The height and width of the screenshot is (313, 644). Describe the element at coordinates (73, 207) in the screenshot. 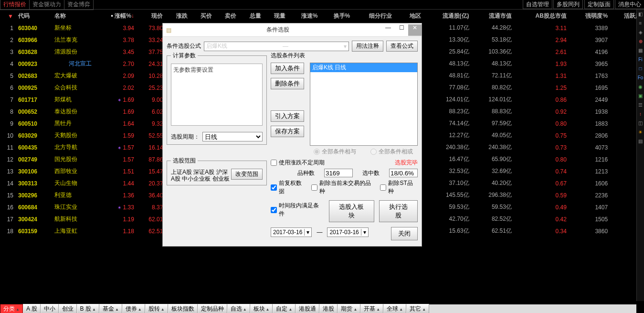

I see `stock-name: 珠江实业` at that location.